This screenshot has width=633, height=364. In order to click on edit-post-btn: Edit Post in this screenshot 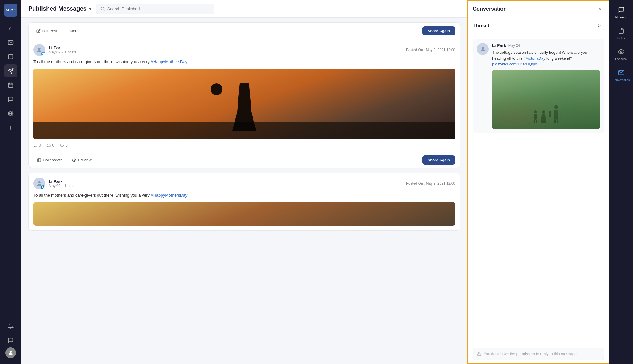, I will do `click(47, 31)`.